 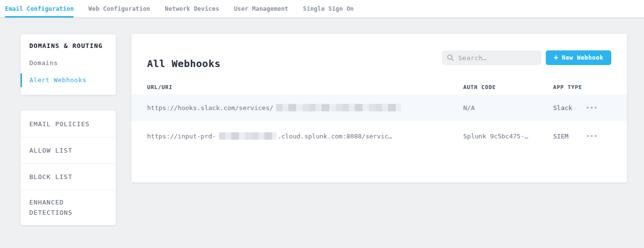 What do you see at coordinates (579, 58) in the screenshot?
I see `new-webhook-button: + New Webhook` at bounding box center [579, 58].